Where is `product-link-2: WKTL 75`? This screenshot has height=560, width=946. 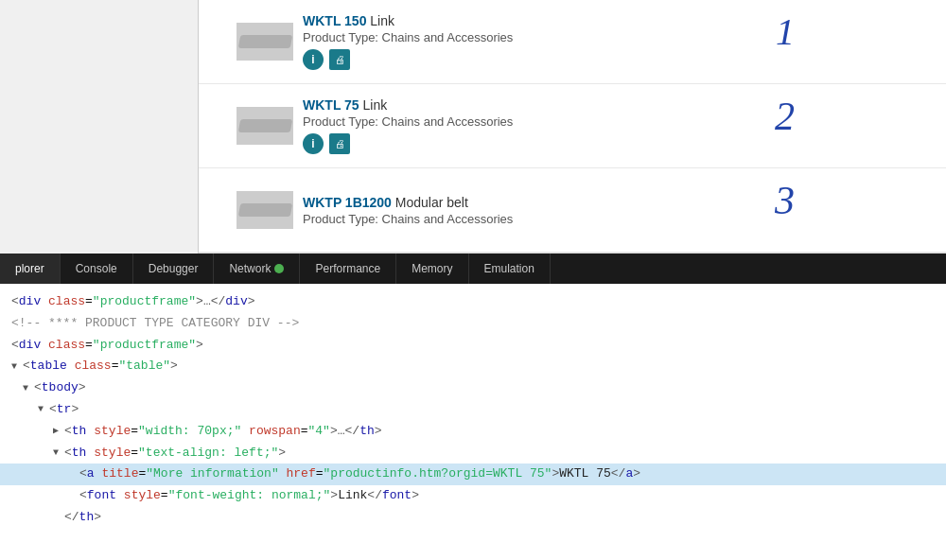 product-link-2: WKTL 75 is located at coordinates (331, 105).